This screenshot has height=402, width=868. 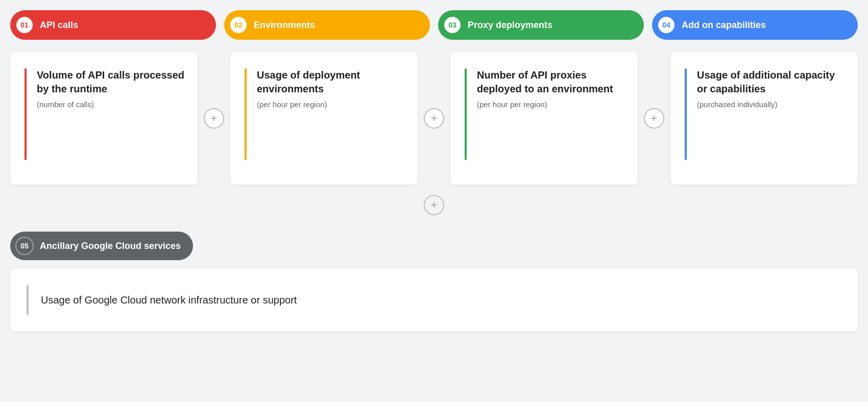 What do you see at coordinates (666, 25) in the screenshot?
I see `tab-badge-04: 04` at bounding box center [666, 25].